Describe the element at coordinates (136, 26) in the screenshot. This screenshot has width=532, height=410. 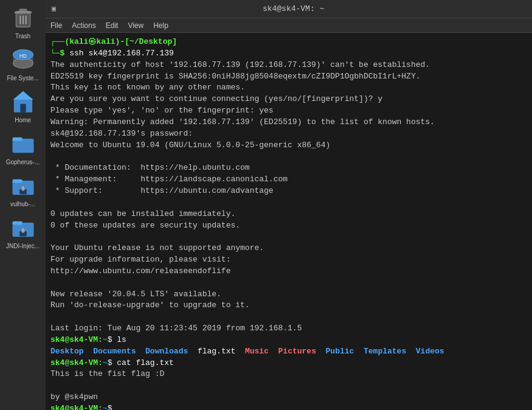
I see `menu-view: View` at that location.